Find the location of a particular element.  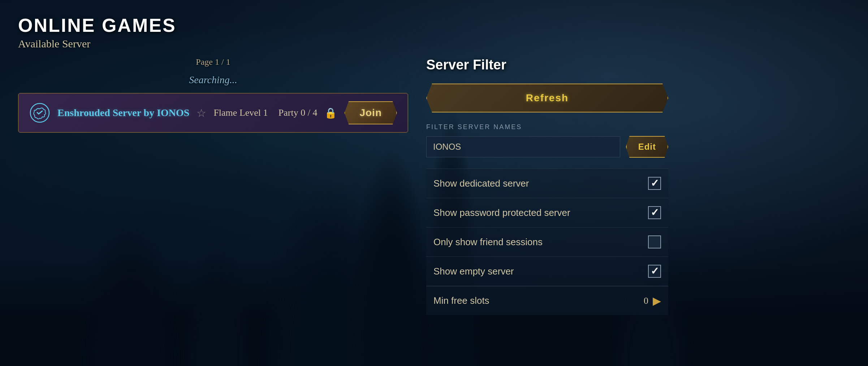

filter-option-dedicated-label: Show dedicated server is located at coordinates (481, 184).